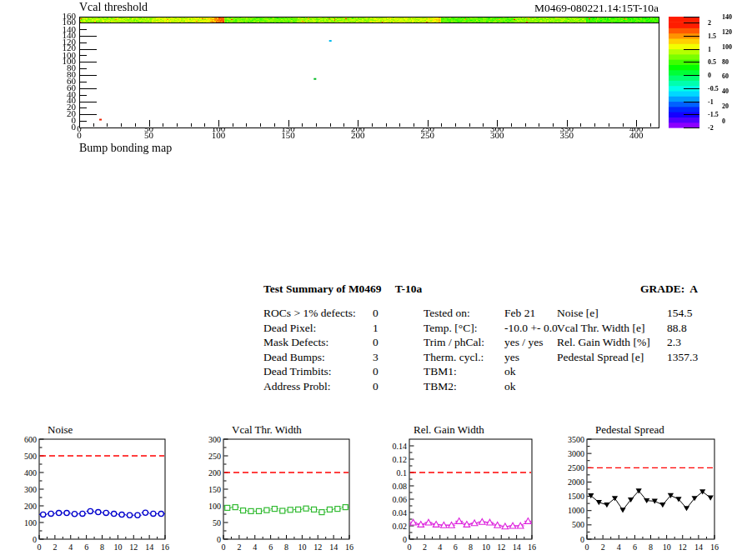 The height and width of the screenshot is (560, 747). What do you see at coordinates (647, 313) in the screenshot?
I see `summary-row: Noise [e]154.5` at bounding box center [647, 313].